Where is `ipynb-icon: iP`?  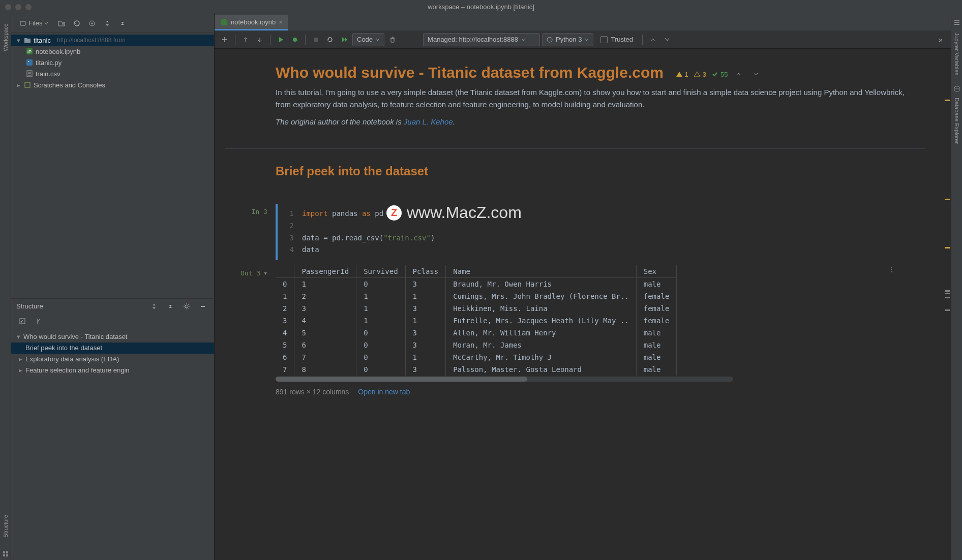
ipynb-icon: iP is located at coordinates (29, 51).